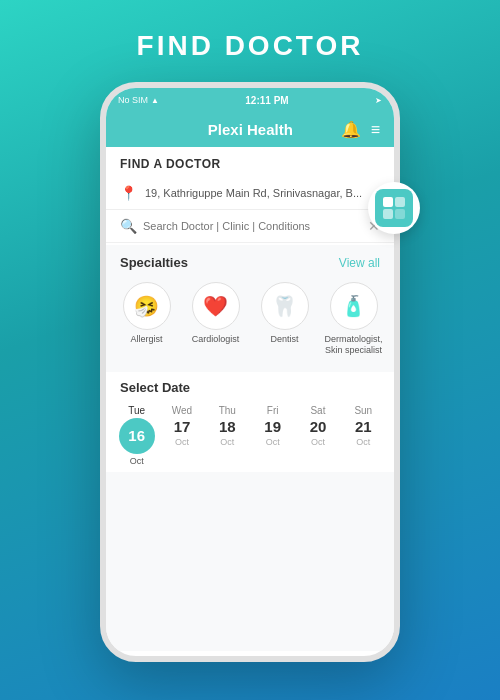 The image size is (500, 700). Describe the element at coordinates (216, 306) in the screenshot. I see `cardiologist-icon: ❤️` at that location.